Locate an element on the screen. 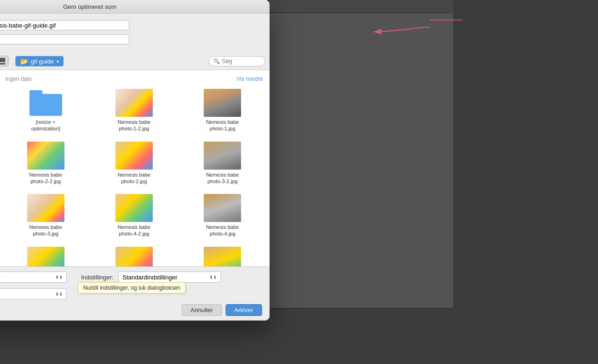  action-buttons: Annuller Arkiver is located at coordinates (222, 310).